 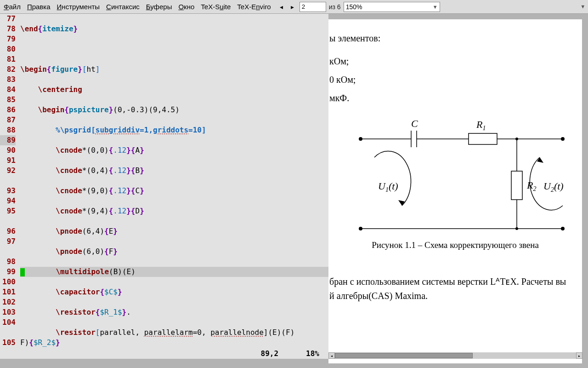 What do you see at coordinates (332, 356) in the screenshot?
I see `scroll-left-icon: ◂` at bounding box center [332, 356].